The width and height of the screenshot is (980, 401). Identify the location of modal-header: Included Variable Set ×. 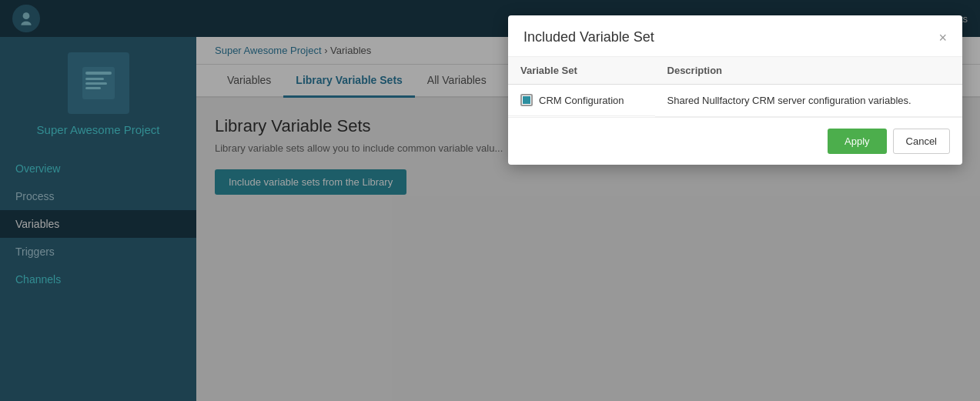
(735, 36).